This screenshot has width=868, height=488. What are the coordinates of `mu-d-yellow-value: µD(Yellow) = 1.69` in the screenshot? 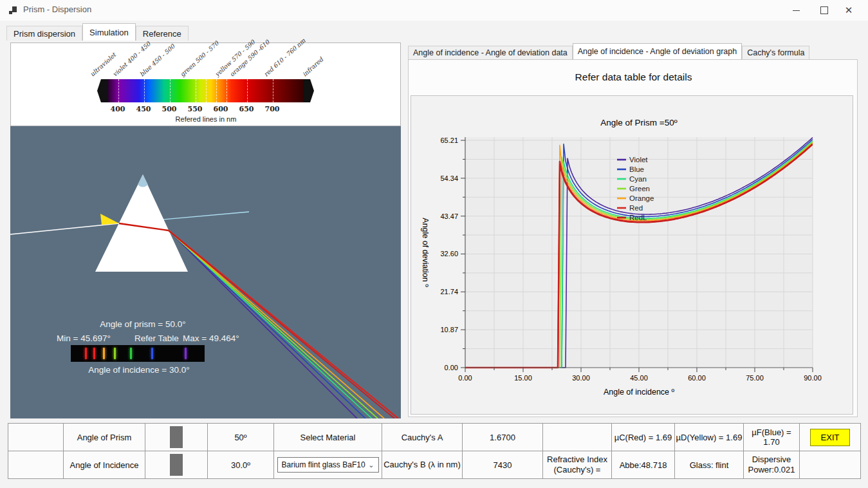 It's located at (709, 438).